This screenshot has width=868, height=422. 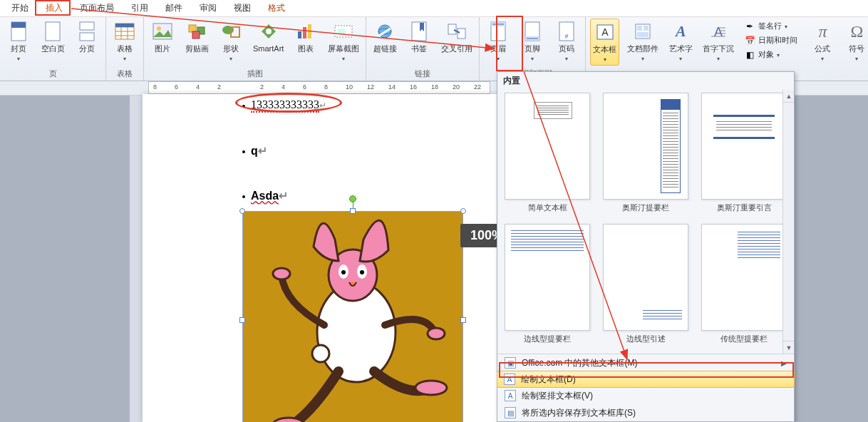 What do you see at coordinates (97, 9) in the screenshot?
I see `tab-layout: 页面布局` at bounding box center [97, 9].